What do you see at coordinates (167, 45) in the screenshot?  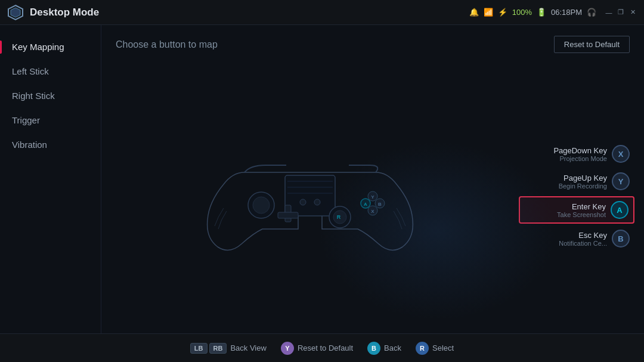 I see `choose-button-label: Choose a button to map` at bounding box center [167, 45].